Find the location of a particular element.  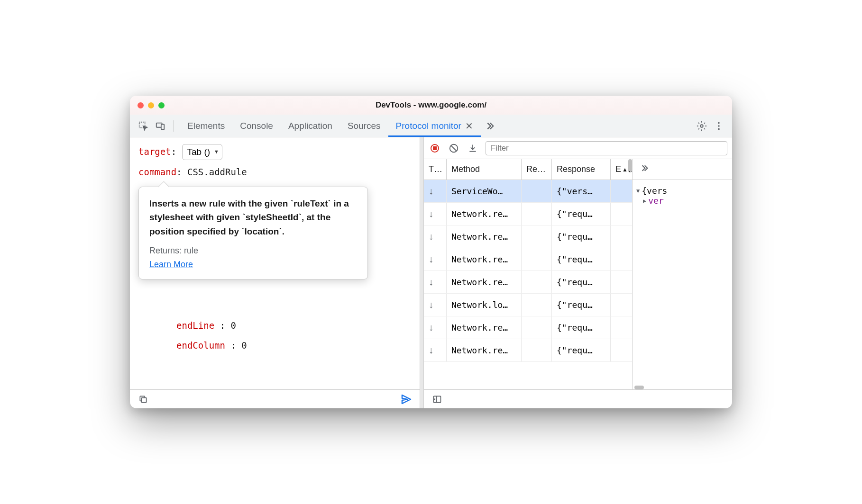

target-select: Tab () is located at coordinates (202, 152).